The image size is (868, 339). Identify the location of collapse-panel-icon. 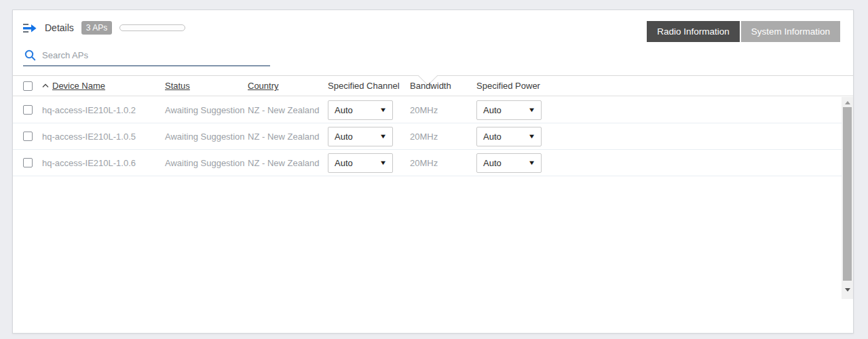
(30, 28).